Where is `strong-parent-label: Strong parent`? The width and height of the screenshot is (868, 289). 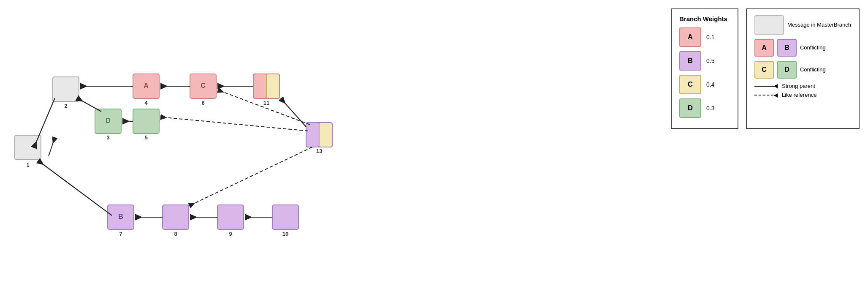
strong-parent-label: Strong parent is located at coordinates (799, 86).